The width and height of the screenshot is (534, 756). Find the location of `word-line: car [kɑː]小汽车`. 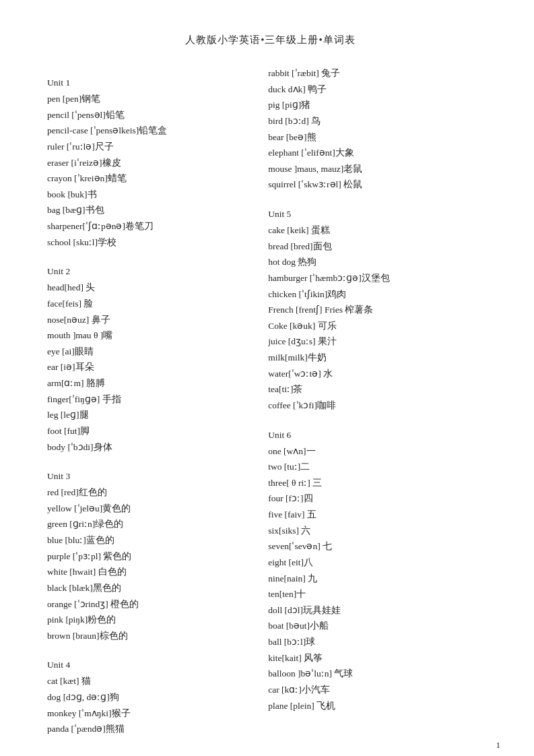

word-line: car [kɑː]小汽车 is located at coordinates (381, 690).